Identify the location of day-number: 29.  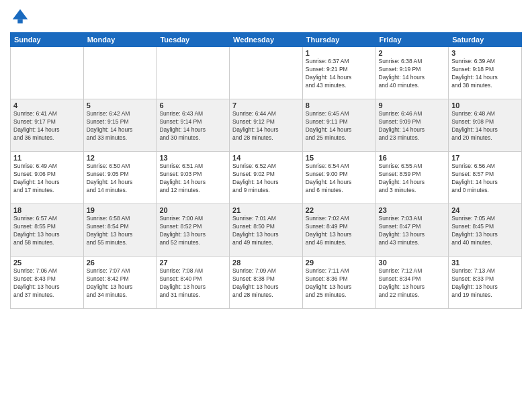
(339, 263).